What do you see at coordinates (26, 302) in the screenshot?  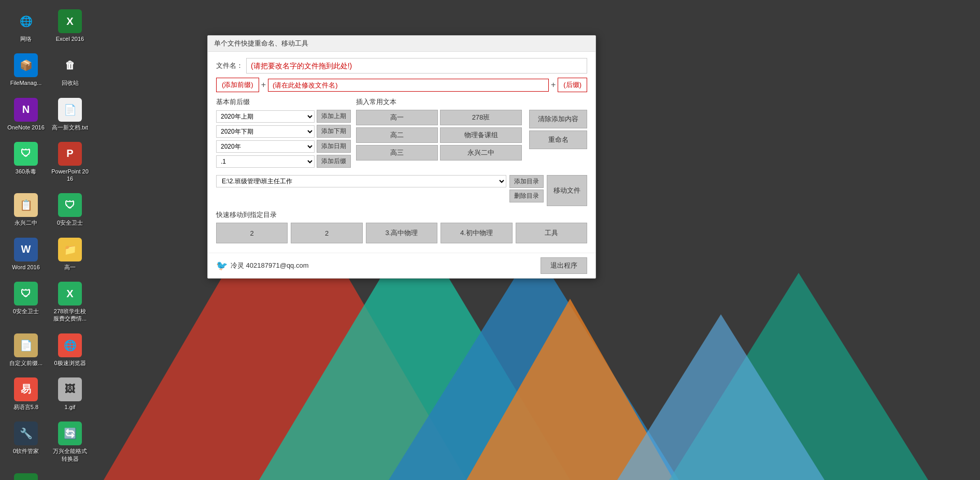 I see `desktop-icon-0safe: 🛡0安全卫士` at bounding box center [26, 302].